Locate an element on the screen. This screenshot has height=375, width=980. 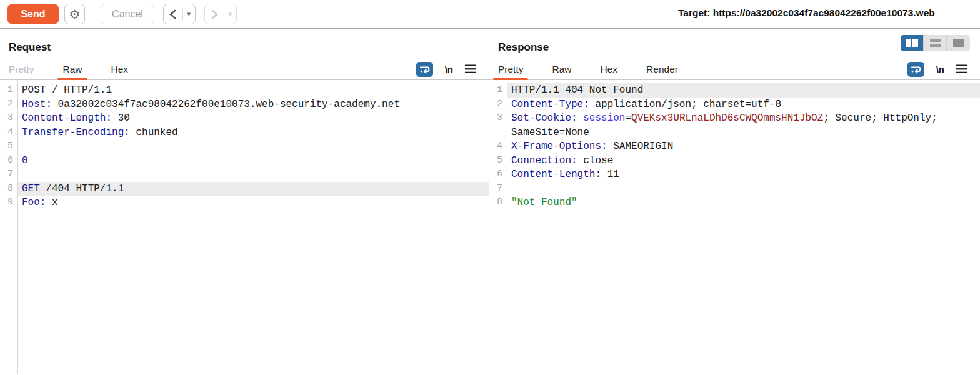
code-line: 5 is located at coordinates (244, 146).